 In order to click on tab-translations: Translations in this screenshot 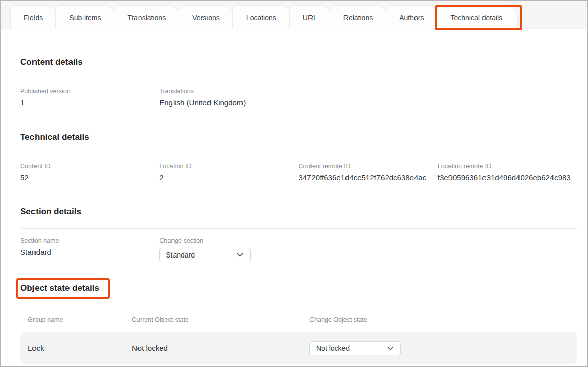, I will do `click(148, 17)`.